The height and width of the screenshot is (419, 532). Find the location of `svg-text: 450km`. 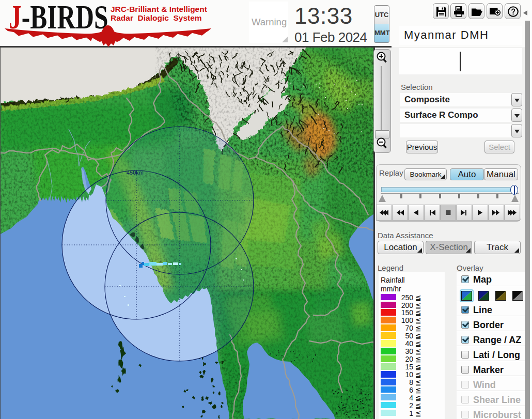

svg-text: 450km is located at coordinates (135, 173).